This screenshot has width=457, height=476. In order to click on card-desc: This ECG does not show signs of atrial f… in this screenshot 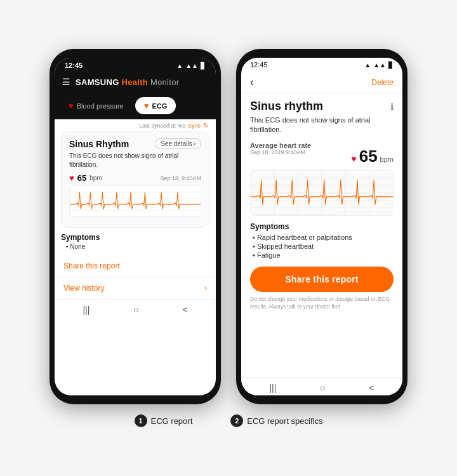, I will do `click(135, 161)`.